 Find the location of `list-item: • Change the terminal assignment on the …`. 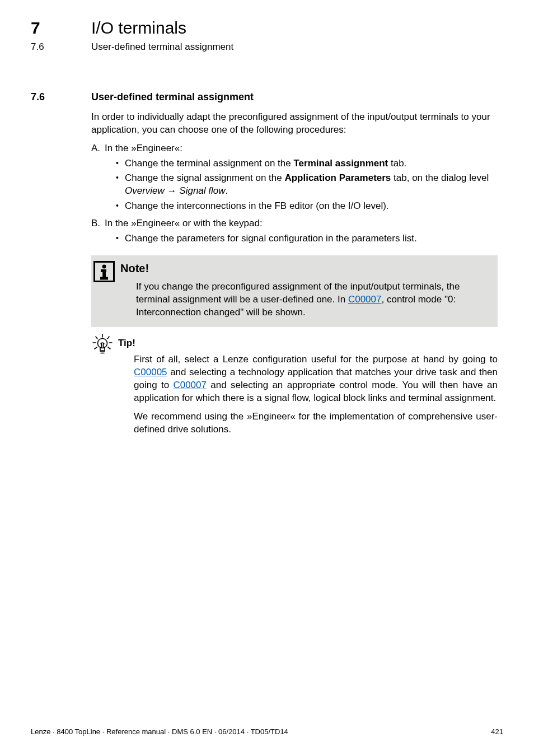

list-item: • Change the terminal assignment on the … is located at coordinates (307, 164).